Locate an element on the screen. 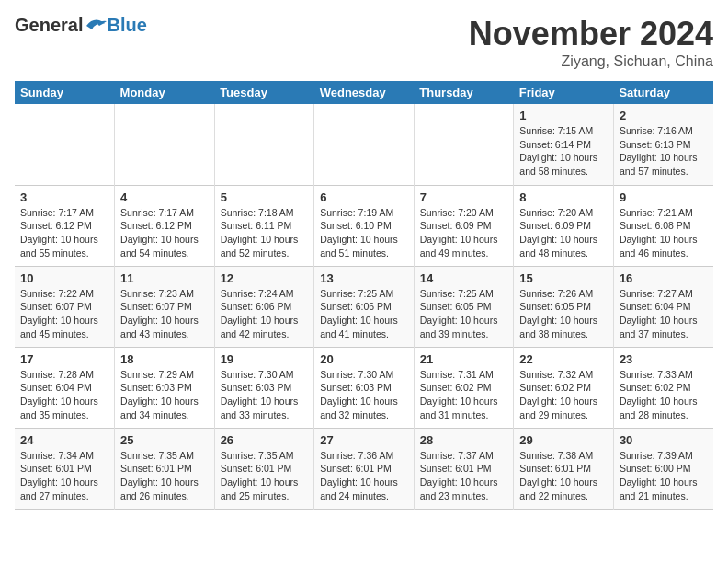 The height and width of the screenshot is (563, 728). logo-bird-icon is located at coordinates (96, 26).